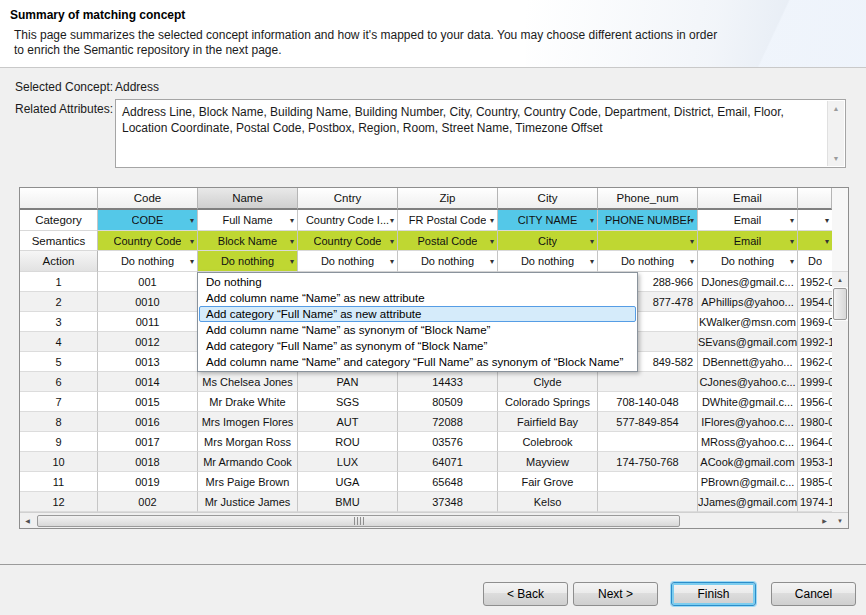 The width and height of the screenshot is (866, 615). Describe the element at coordinates (840, 304) in the screenshot. I see `vertical-scrollbar-thumb` at that location.